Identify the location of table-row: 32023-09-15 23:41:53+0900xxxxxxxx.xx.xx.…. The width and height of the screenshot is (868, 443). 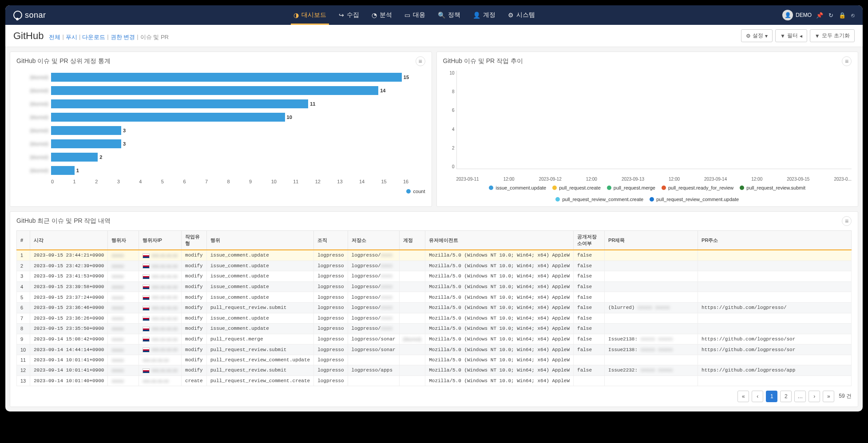
(434, 277).